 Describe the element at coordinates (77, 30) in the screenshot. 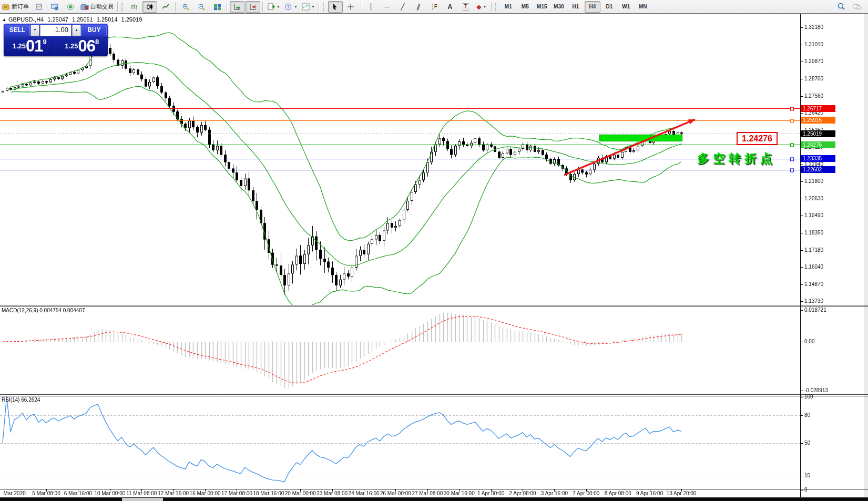

I see `volume-up-button: ▲` at that location.